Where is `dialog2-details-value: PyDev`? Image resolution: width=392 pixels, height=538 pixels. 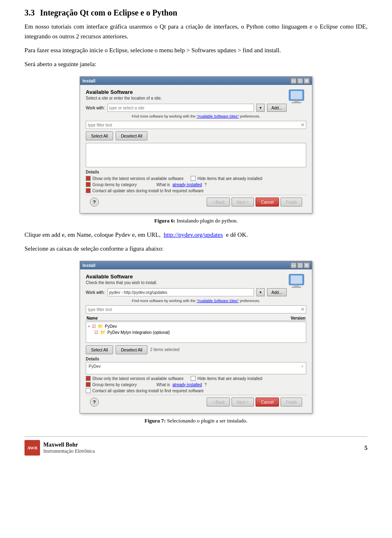 dialog2-details-value: PyDev is located at coordinates (95, 367).